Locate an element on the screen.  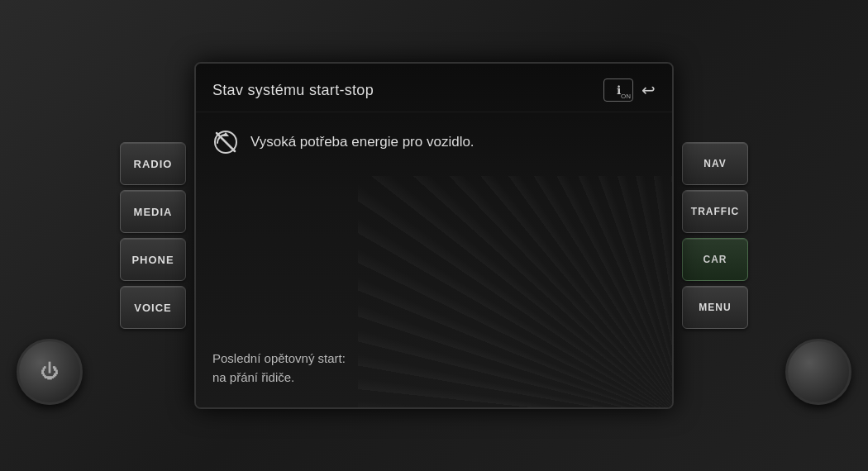
radio-button: RADIO is located at coordinates (153, 164).